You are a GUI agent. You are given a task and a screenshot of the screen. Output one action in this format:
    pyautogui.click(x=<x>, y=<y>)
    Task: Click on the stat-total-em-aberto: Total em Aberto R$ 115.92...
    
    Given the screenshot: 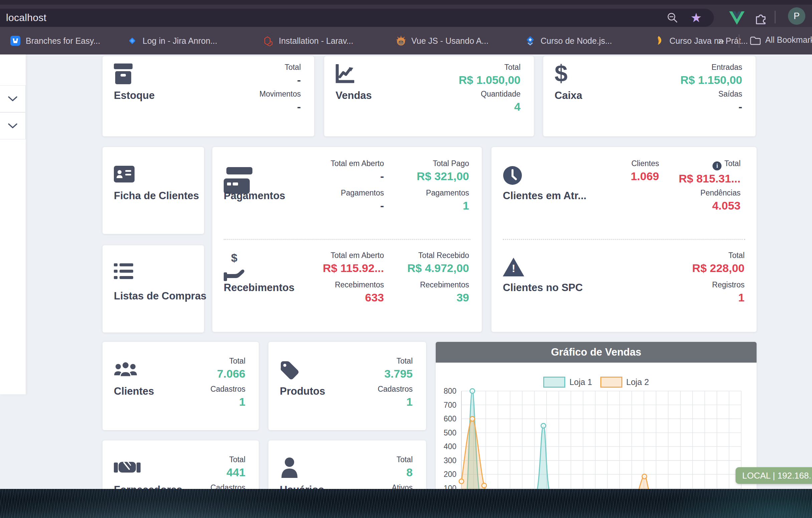 What is the action you would take?
    pyautogui.click(x=353, y=263)
    